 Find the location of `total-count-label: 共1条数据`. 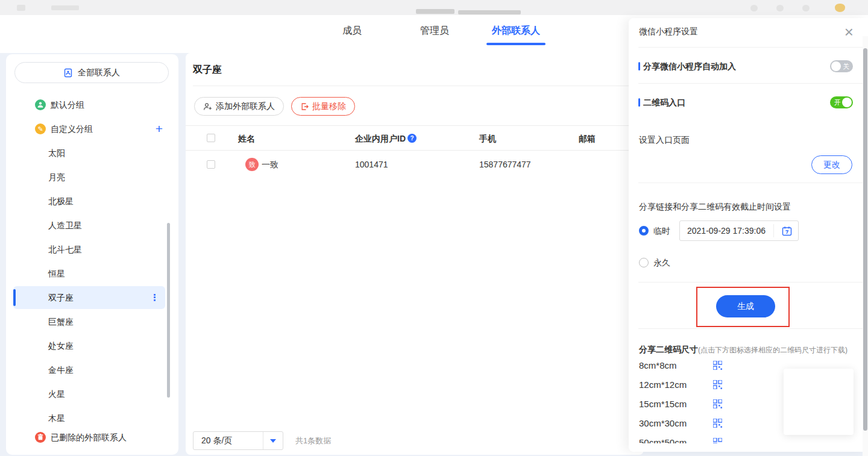

total-count-label: 共1条数据 is located at coordinates (313, 441).